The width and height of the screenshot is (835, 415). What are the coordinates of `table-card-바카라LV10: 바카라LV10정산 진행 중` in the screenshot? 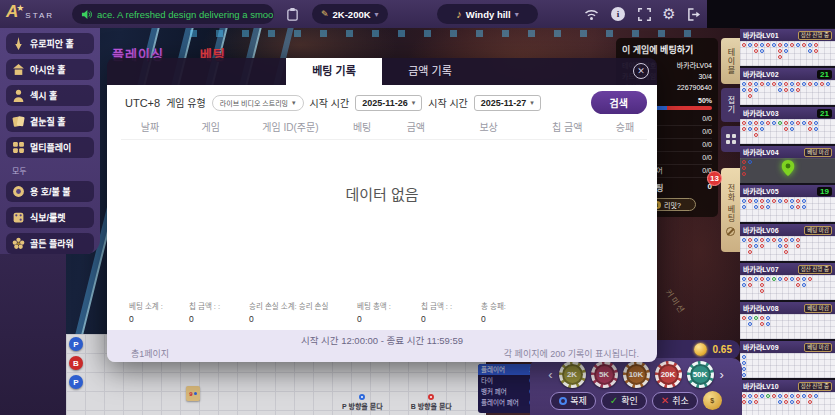 It's located at (788, 398).